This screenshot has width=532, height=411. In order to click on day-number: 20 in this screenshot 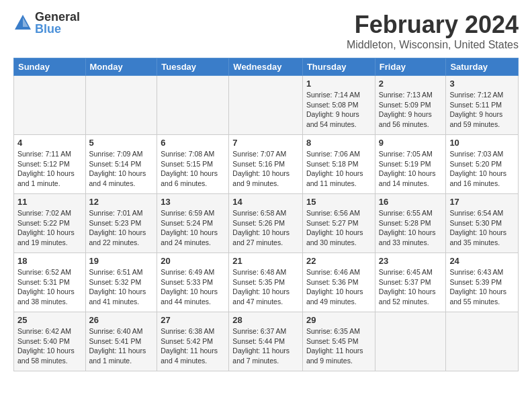, I will do `click(193, 261)`.